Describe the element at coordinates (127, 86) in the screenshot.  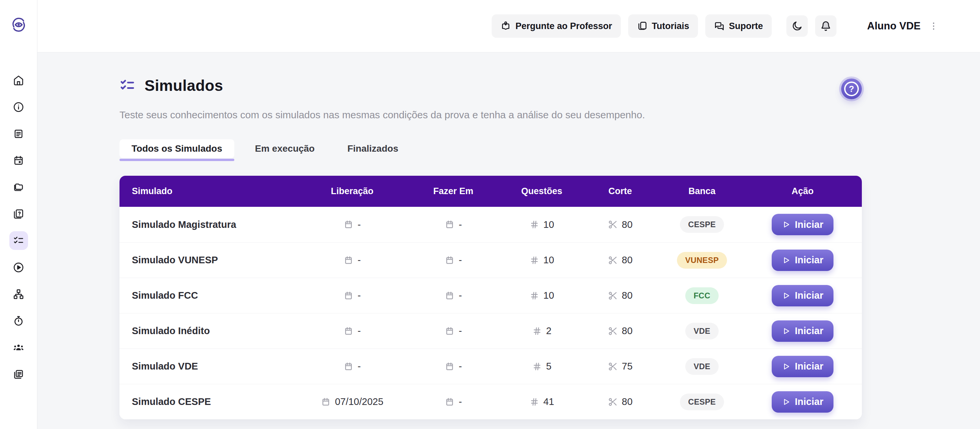
I see `list-checks-icon` at that location.